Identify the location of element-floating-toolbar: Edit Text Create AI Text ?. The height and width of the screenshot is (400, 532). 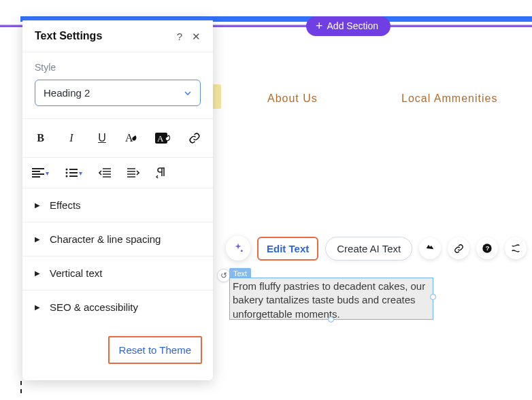
(376, 248).